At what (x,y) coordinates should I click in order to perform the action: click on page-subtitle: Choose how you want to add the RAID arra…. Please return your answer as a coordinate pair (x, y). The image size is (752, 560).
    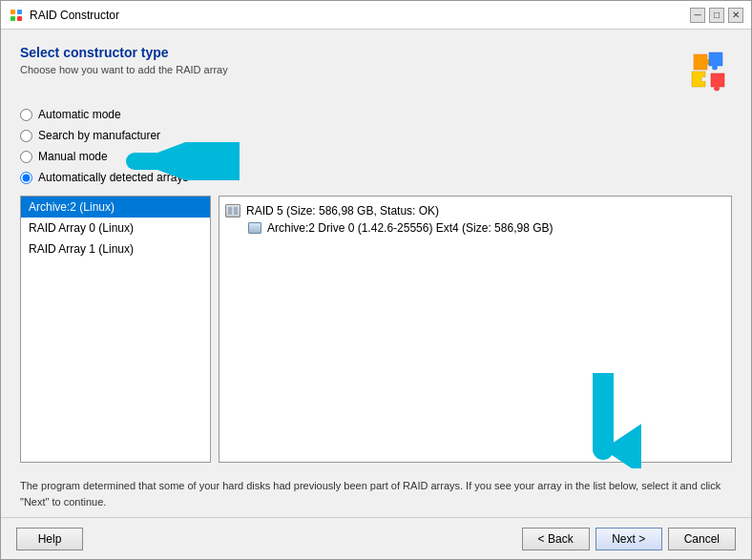
    Looking at the image, I should click on (124, 70).